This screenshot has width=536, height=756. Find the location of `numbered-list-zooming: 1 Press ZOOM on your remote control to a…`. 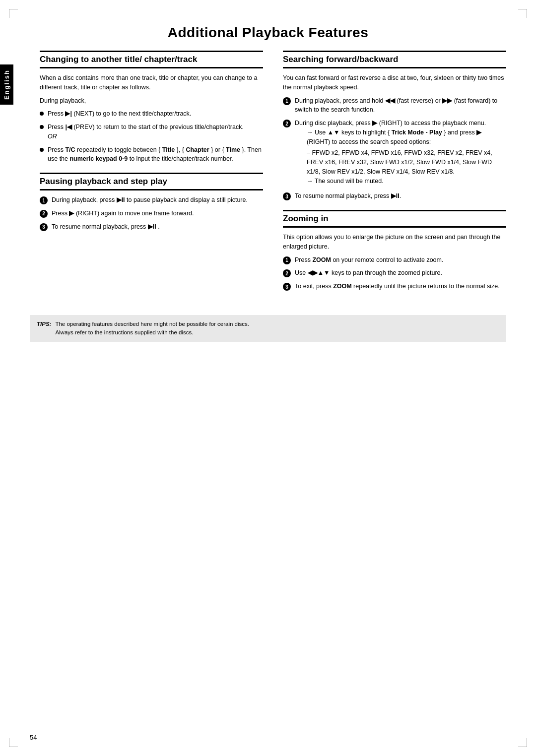

numbered-list-zooming: 1 Press ZOOM on your remote control to a… is located at coordinates (395, 273).